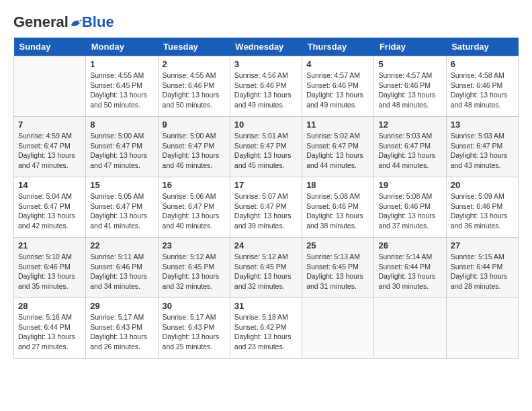  What do you see at coordinates (266, 268) in the screenshot?
I see `calendar-week-row: 21Sunrise: 5:10 AMSunset: 6:46 PMDayligh…` at bounding box center [266, 268].